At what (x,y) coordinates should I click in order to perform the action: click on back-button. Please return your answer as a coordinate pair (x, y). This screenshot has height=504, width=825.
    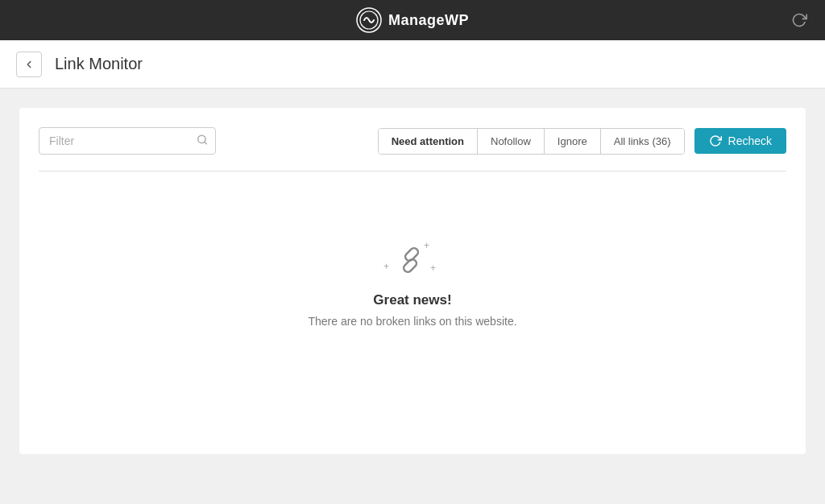
    Looking at the image, I should click on (29, 64).